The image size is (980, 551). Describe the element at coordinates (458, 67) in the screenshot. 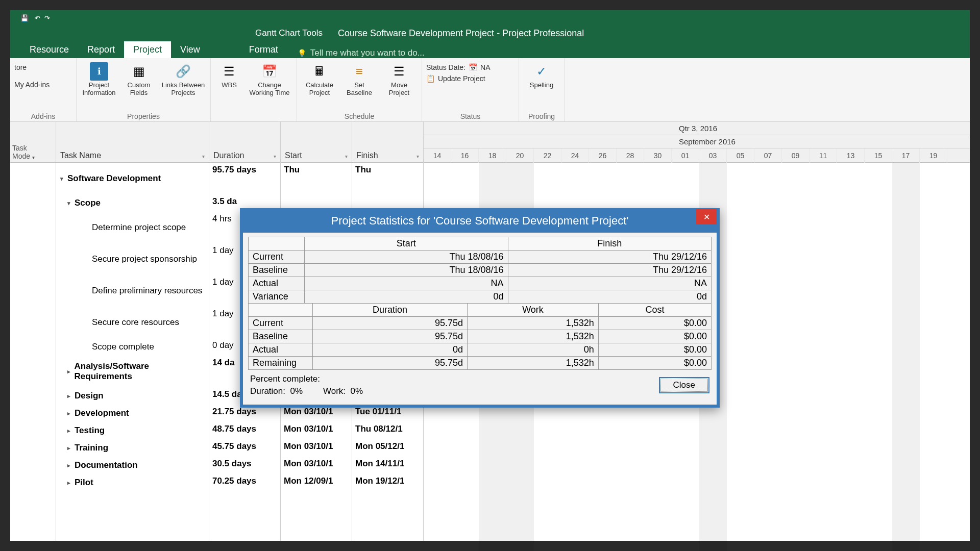

I see `status-date-row: Status Date: 📅 NA` at that location.